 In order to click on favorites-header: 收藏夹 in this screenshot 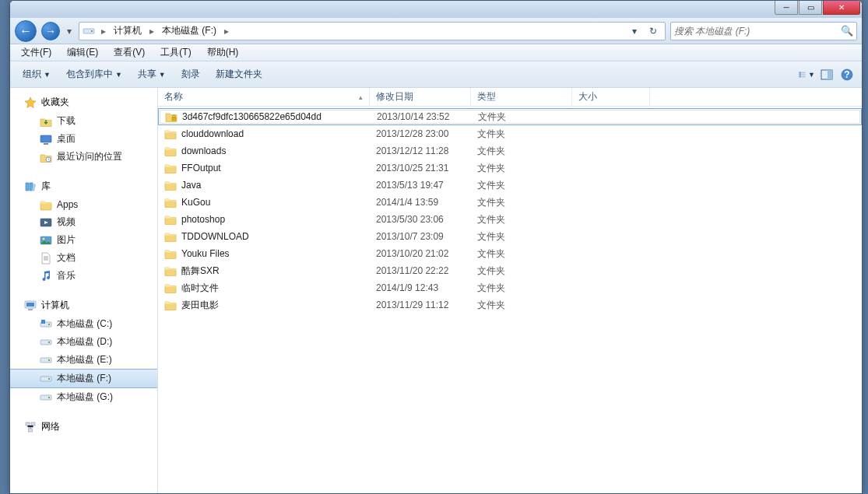, I will do `click(84, 103)`.